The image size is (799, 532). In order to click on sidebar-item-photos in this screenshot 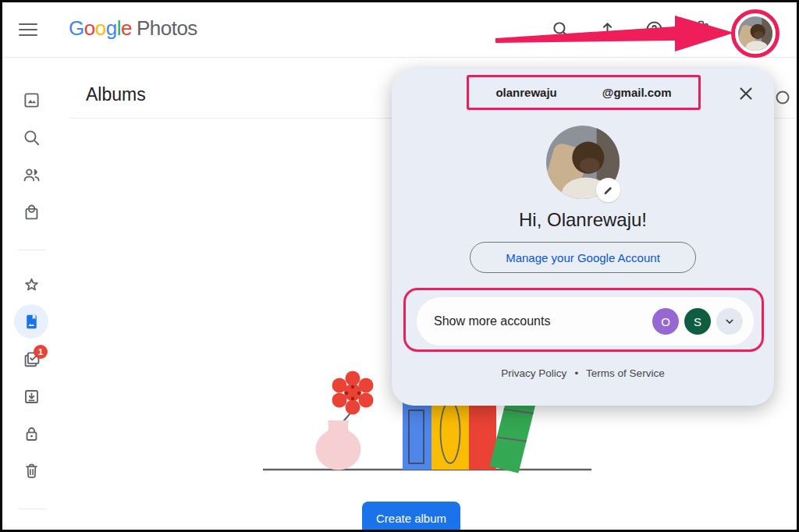, I will do `click(31, 100)`.